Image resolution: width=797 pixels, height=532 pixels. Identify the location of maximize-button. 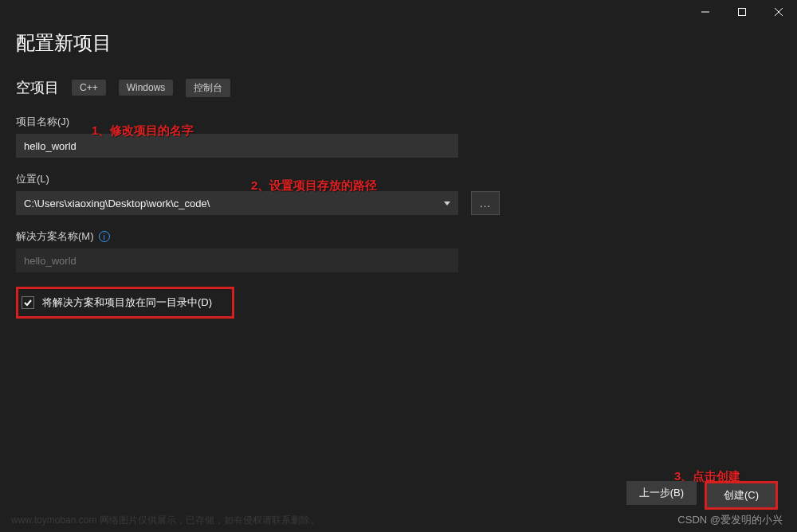
(742, 12).